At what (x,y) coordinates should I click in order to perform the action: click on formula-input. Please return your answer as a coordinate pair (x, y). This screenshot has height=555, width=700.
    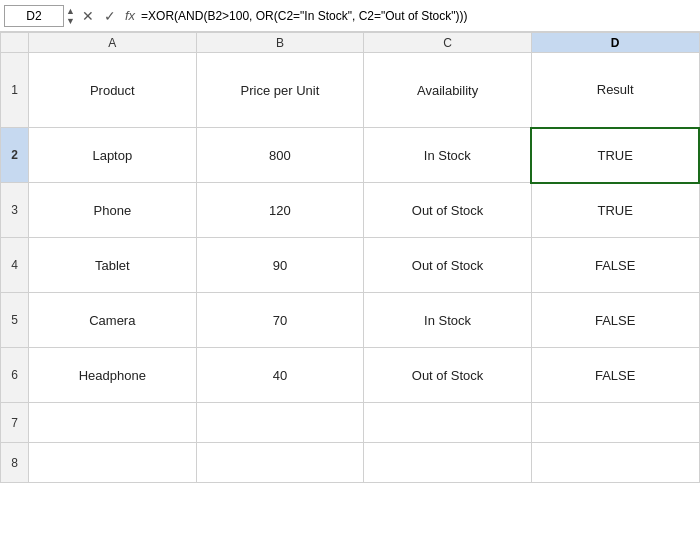
    Looking at the image, I should click on (418, 16).